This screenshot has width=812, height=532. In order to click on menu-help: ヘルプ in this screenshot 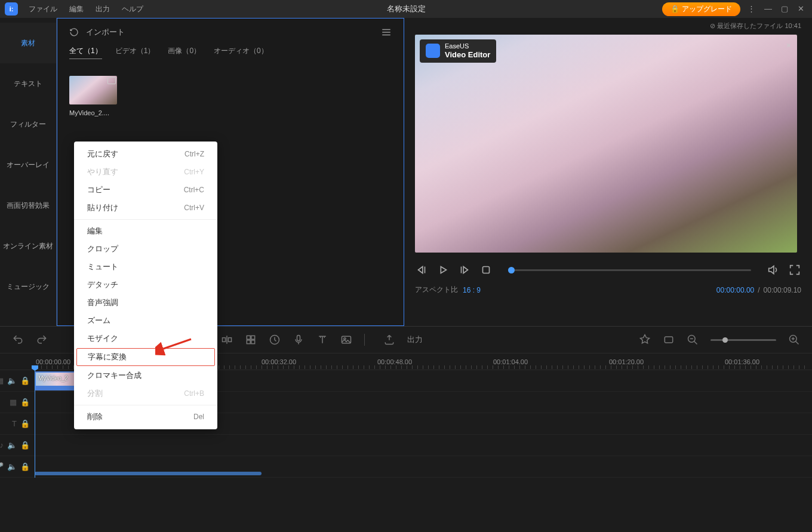, I will do `click(133, 10)`.